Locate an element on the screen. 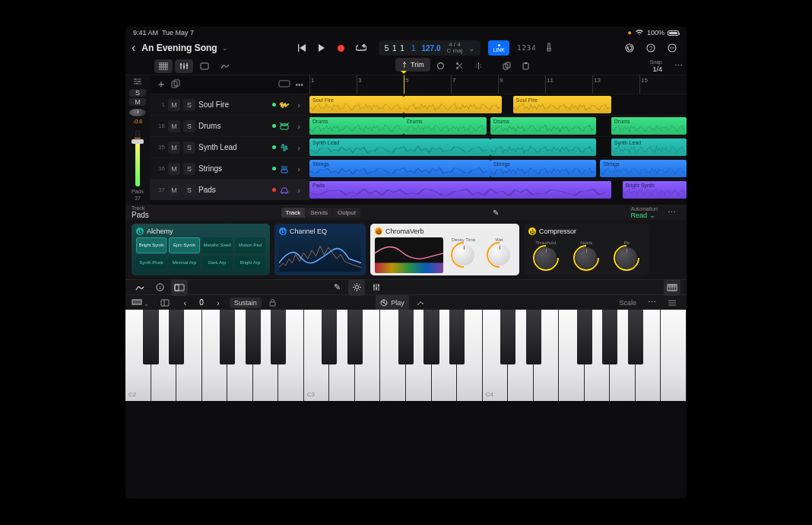 The image size is (812, 525). inspector-tab: Track is located at coordinates (293, 213).